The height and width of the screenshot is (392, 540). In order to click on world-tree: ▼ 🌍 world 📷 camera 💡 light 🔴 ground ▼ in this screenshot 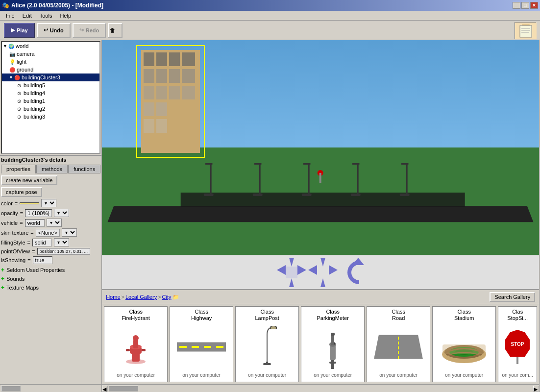, I will do `click(51, 98)`.